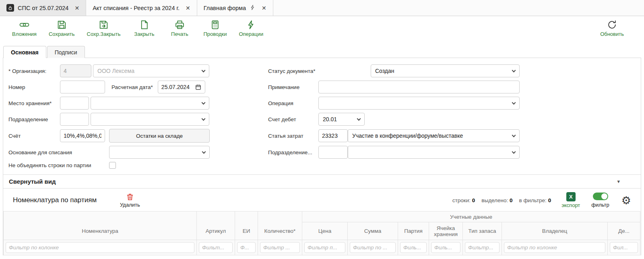  What do you see at coordinates (474, 201) in the screenshot?
I see `rows-value: 0` at bounding box center [474, 201].